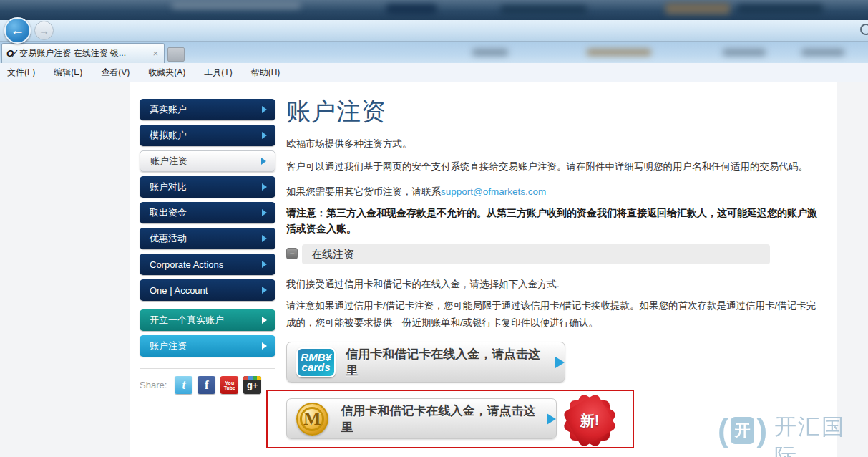 The width and height of the screenshot is (868, 457). What do you see at coordinates (554, 192) in the screenshot?
I see `other-currency-paragraph: 如果您需要用其它货币注资，请联系support@ofmarkets.com` at bounding box center [554, 192].